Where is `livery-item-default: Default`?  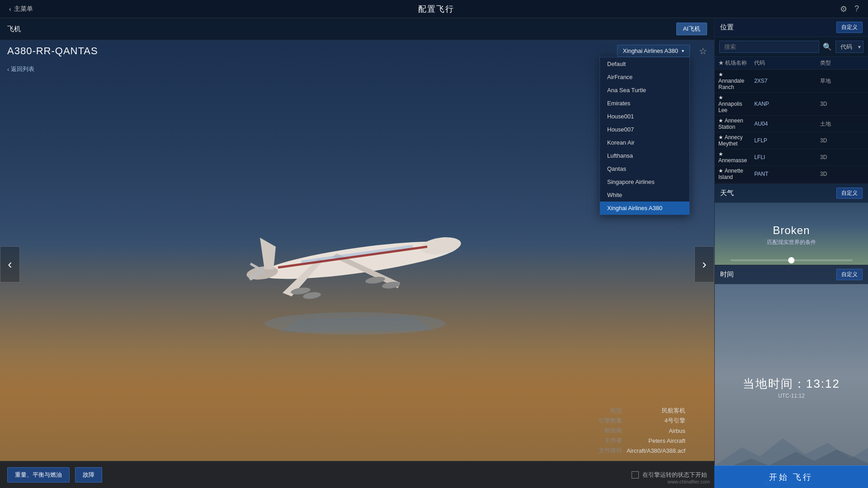 livery-item-default: Default is located at coordinates (645, 64).